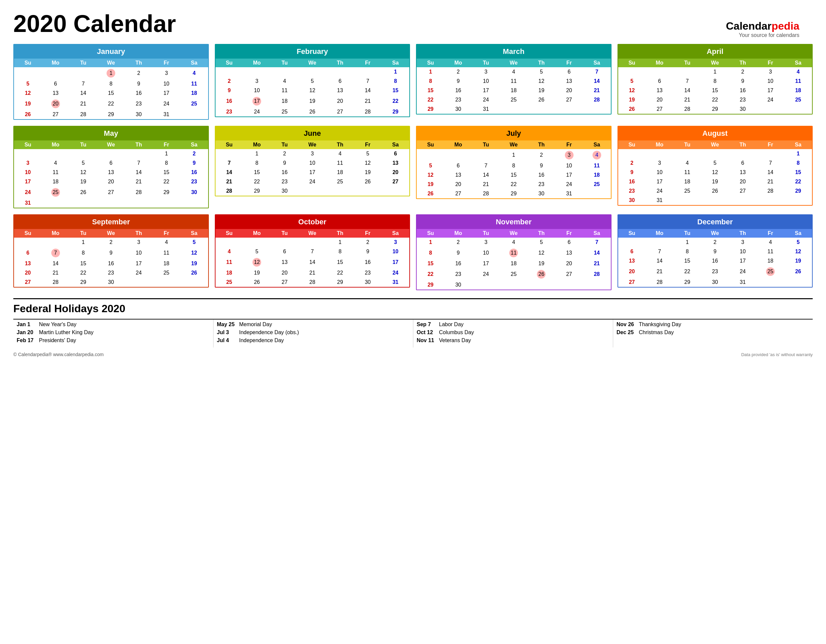  Describe the element at coordinates (113, 325) in the screenshot. I see `holiday-item: Jan 1New Year's Day` at that location.